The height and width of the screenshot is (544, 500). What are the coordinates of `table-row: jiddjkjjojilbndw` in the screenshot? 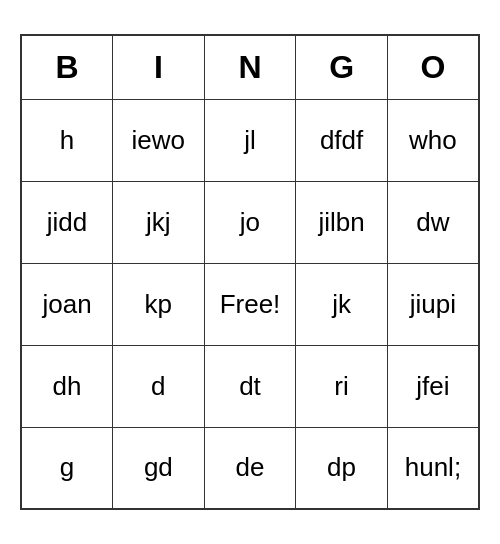 It's located at (250, 222).